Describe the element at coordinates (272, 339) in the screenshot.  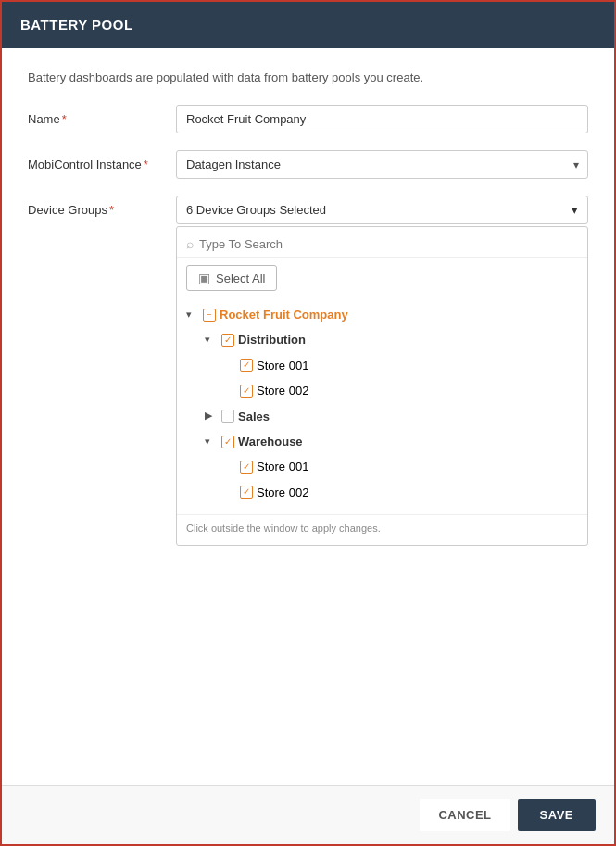
I see `label-distribution: Distribution` at that location.